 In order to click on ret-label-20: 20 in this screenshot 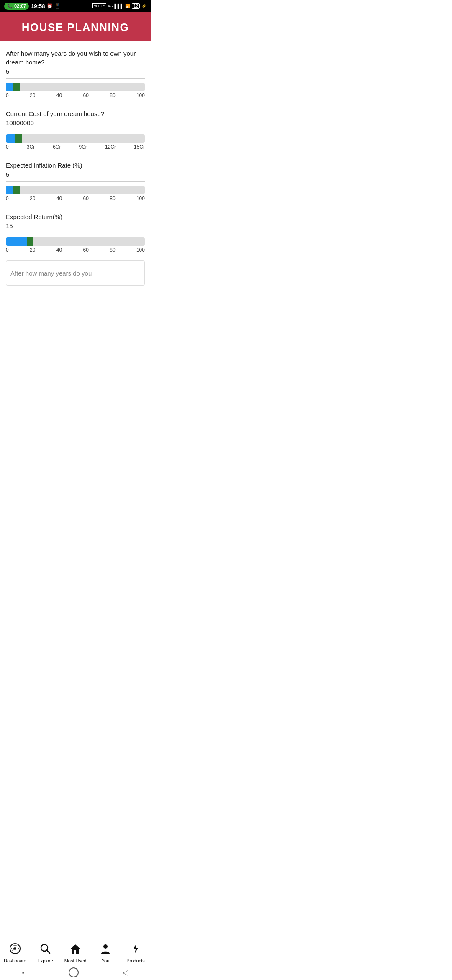, I will do `click(33, 250)`.